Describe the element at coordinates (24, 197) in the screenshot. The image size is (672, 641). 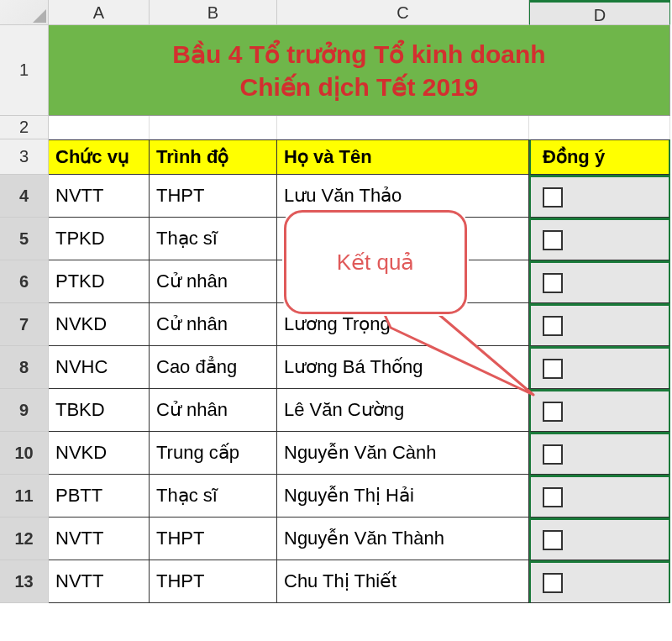
I see `row-header-4: 4` at that location.